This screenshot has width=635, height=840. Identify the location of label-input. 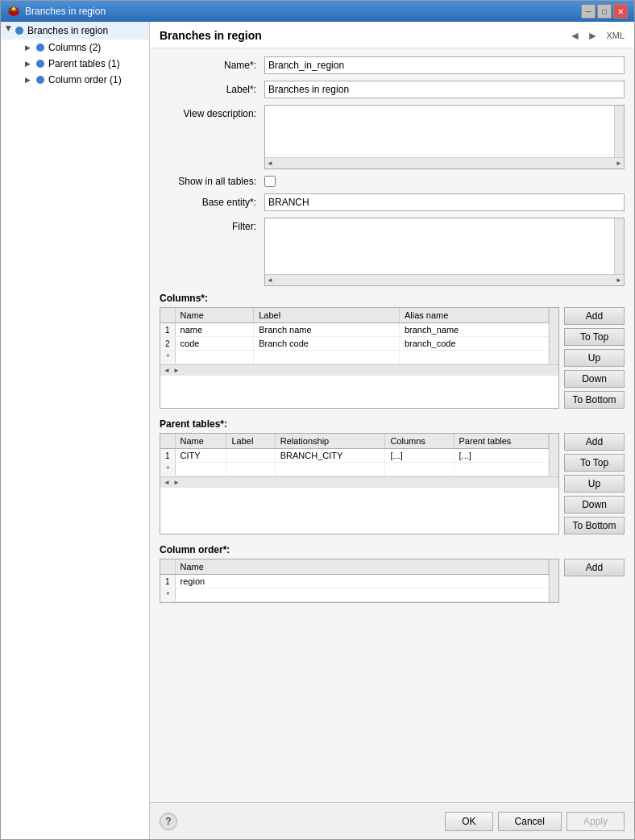
(445, 89).